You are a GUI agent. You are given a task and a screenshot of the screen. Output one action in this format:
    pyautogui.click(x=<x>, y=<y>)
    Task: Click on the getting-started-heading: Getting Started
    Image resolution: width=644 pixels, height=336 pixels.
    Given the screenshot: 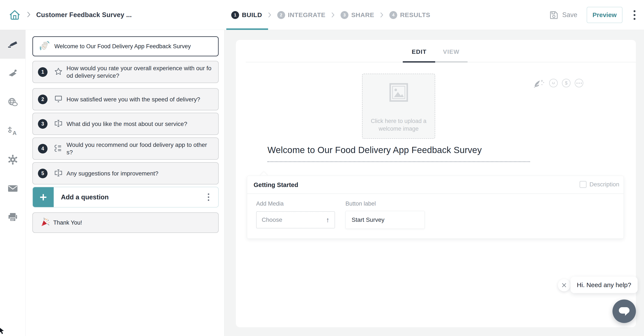 What is the action you would take?
    pyautogui.click(x=276, y=185)
    